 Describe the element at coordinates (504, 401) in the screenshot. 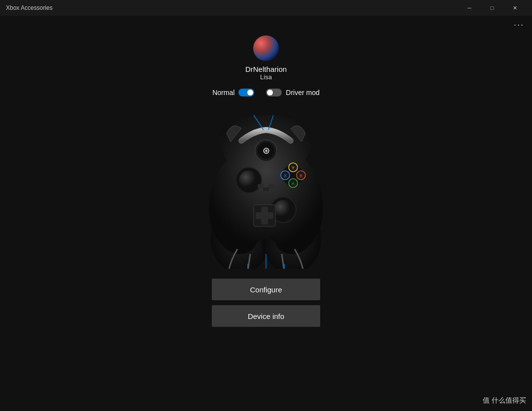

I see `watermark: 值 什么值得买` at that location.